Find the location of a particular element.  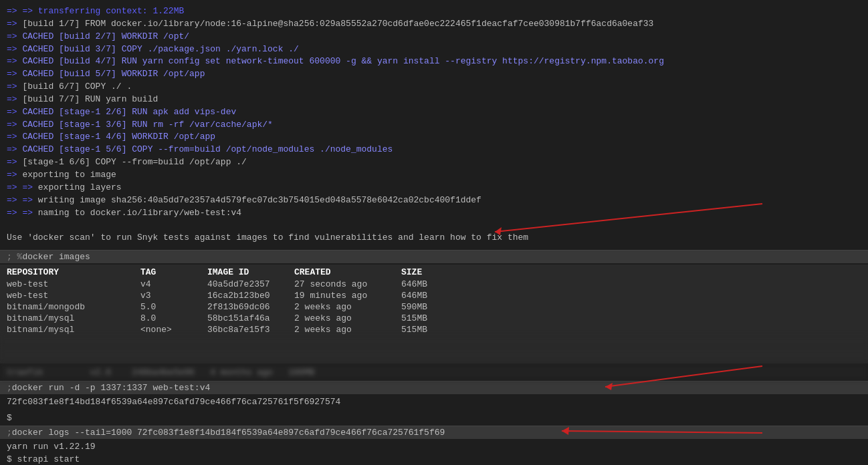

id-1: 40a5dd7e2357 is located at coordinates (251, 285).